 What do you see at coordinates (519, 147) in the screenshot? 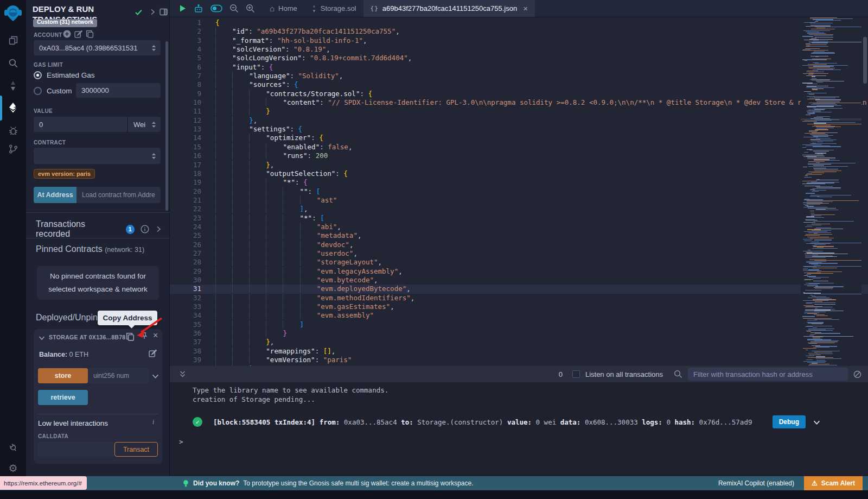
I see `code-line: 15 "enabled": false,` at bounding box center [519, 147].